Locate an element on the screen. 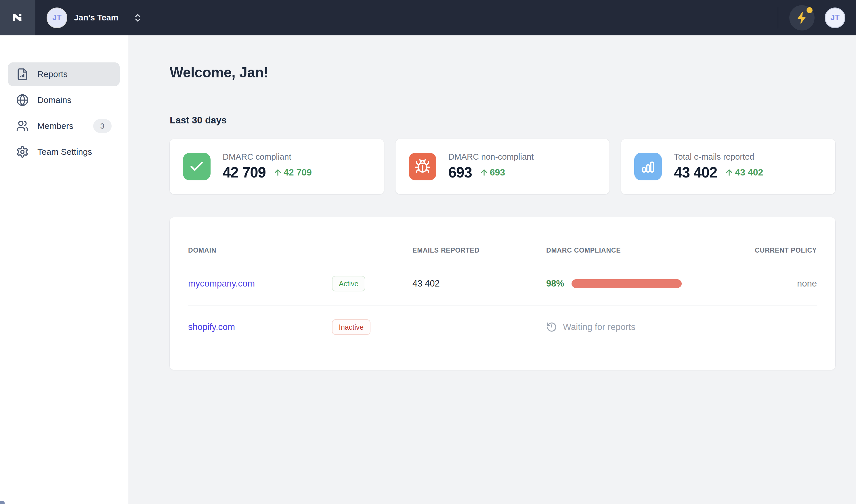  members-count-badge: 3 is located at coordinates (103, 126).